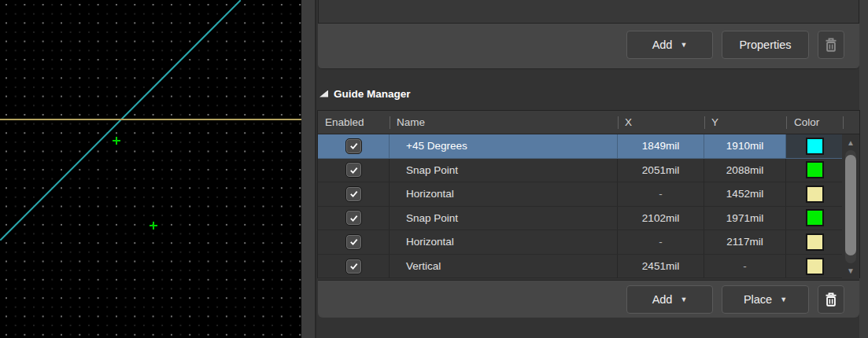 Image resolution: width=868 pixels, height=338 pixels. What do you see at coordinates (581, 146) in the screenshot?
I see `guide-row: +45 Degrees1849mil1910mil` at bounding box center [581, 146].